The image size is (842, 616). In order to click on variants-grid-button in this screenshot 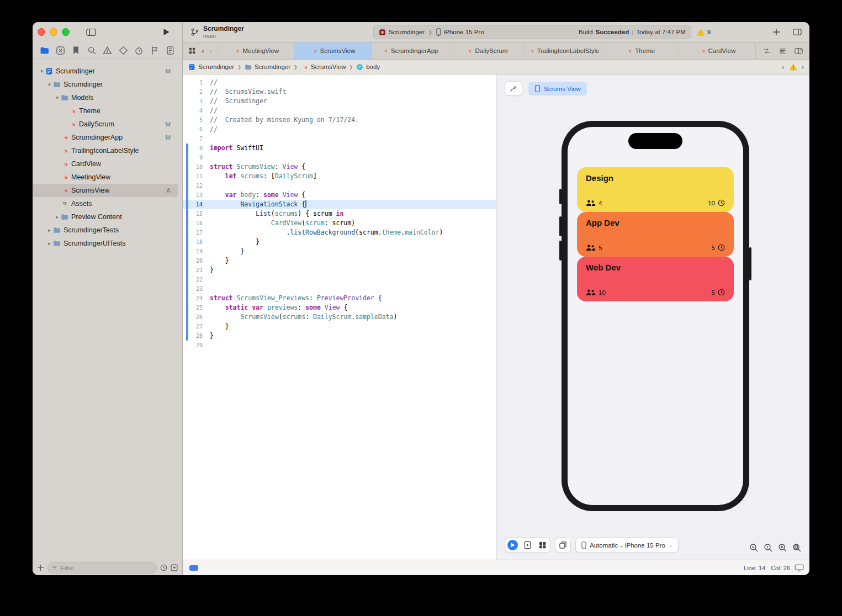, I will do `click(542, 545)`.